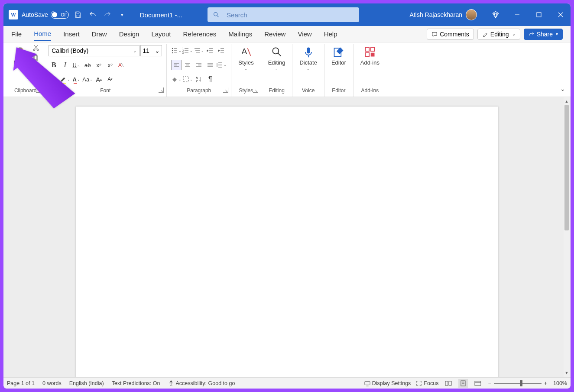 This screenshot has width=574, height=392. I want to click on paragraph-dialog-icon, so click(226, 90).